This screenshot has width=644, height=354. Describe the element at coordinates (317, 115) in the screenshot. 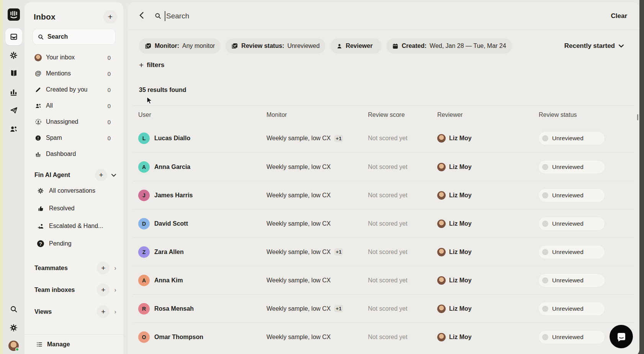

I see `column-header-monitor: Monitor` at that location.